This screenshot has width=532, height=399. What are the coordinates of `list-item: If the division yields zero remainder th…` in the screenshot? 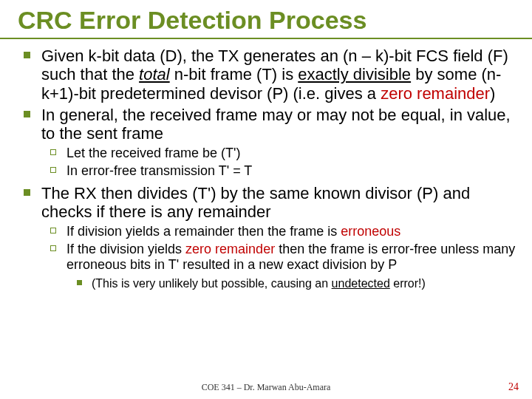 It's located at (291, 266).